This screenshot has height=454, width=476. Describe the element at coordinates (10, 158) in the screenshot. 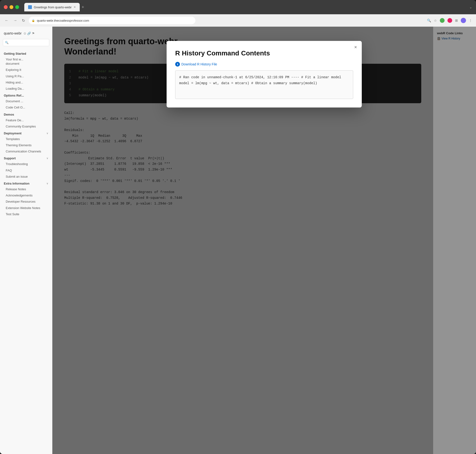

I see `support-label: Support` at that location.